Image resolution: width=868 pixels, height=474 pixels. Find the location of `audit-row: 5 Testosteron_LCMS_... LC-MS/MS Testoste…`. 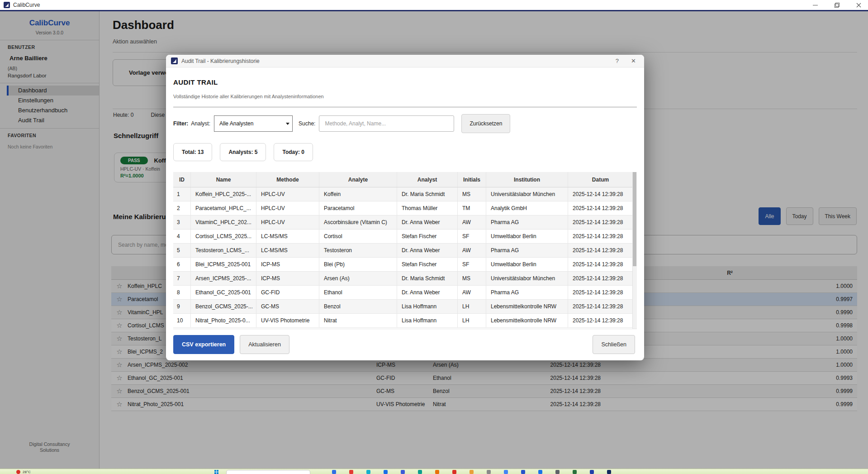

audit-row: 5 Testosteron_LCMS_... LC-MS/MS Testoste… is located at coordinates (405, 251).